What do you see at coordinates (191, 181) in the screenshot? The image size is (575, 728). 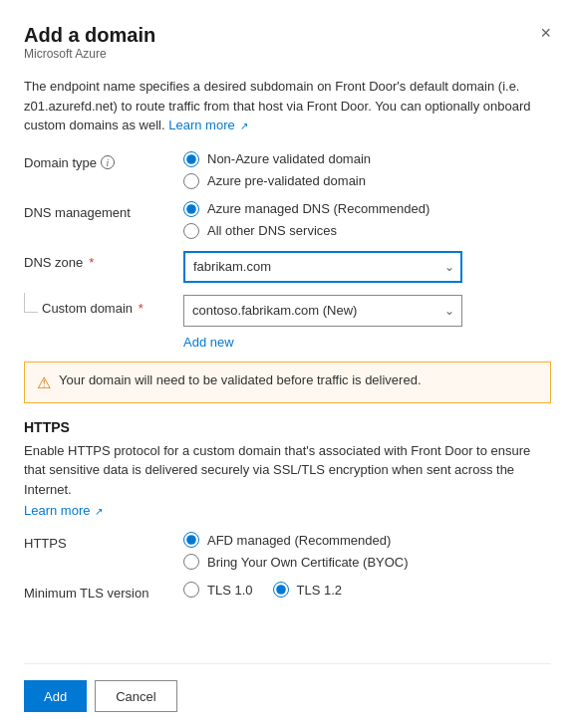 I see `radio-azure-prevalidated-input` at bounding box center [191, 181].